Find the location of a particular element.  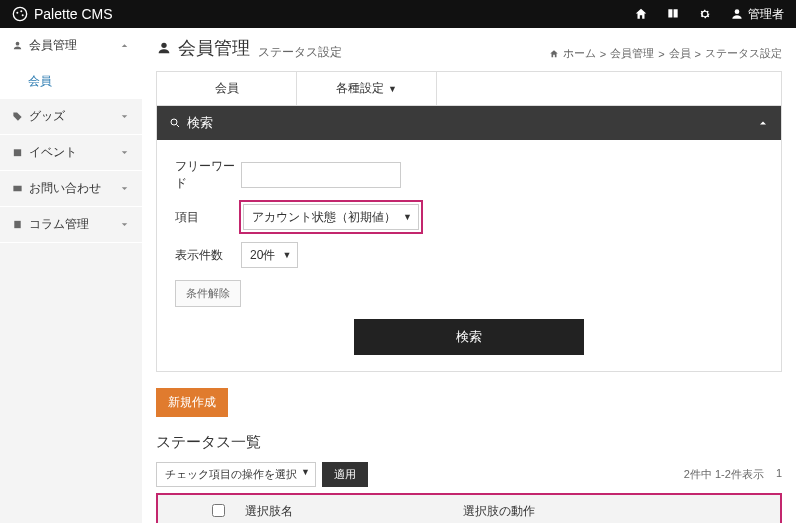

mail-icon is located at coordinates (18, 188).